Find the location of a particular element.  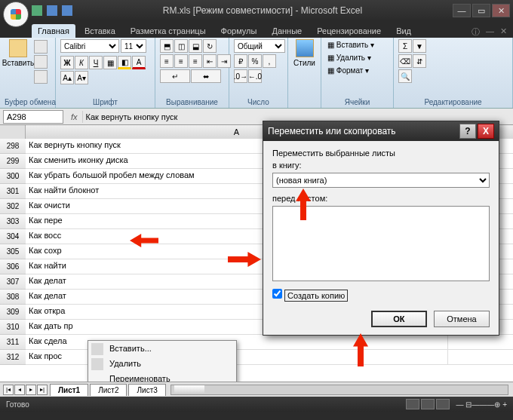

wrap-text-button: ↵ is located at coordinates (175, 76).